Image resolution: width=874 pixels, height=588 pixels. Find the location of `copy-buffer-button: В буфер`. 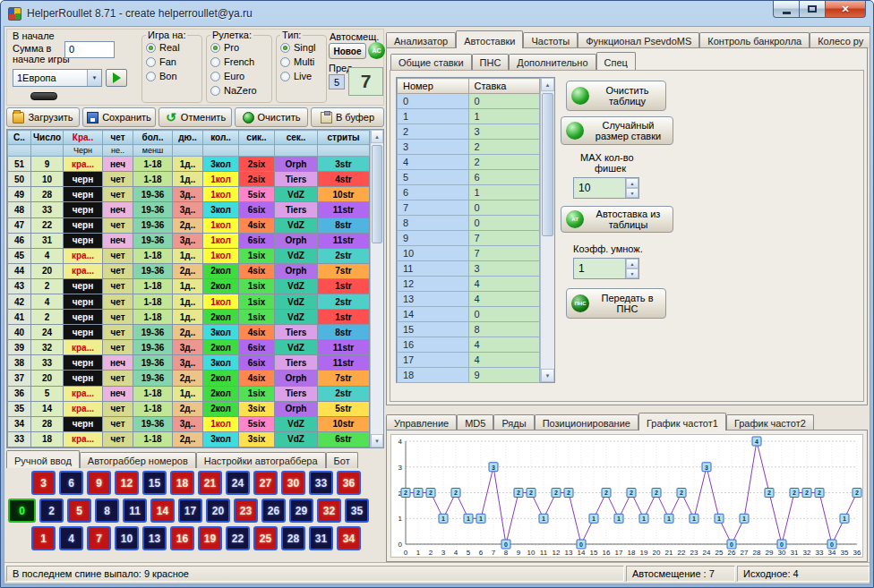

copy-buffer-button: В буфер is located at coordinates (347, 117).